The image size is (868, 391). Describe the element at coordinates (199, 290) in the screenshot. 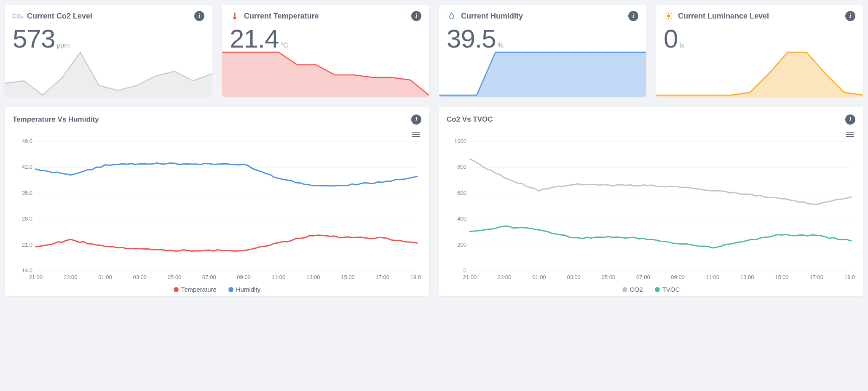

I see `legend-label: Temperature` at that location.